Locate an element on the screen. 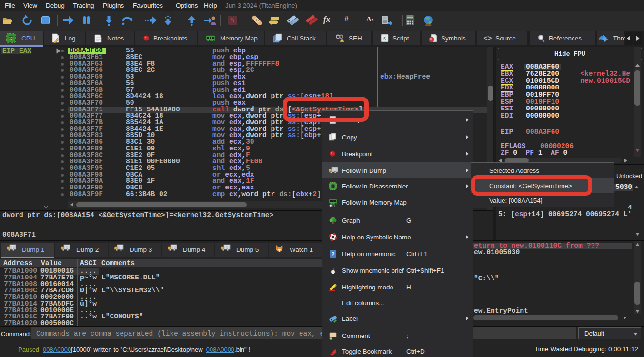 Image resolution: width=644 pixels, height=357 pixels. svg-text: 32 is located at coordinates (11, 38).